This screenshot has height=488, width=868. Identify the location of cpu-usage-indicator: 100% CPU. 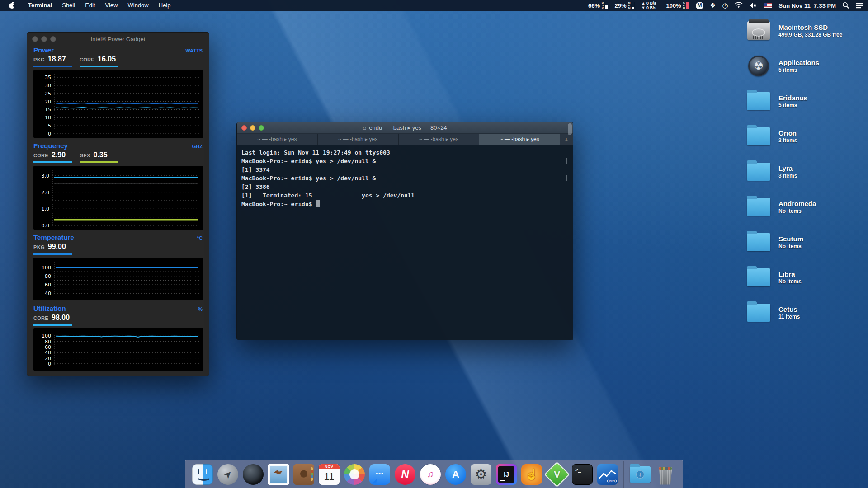
(678, 5).